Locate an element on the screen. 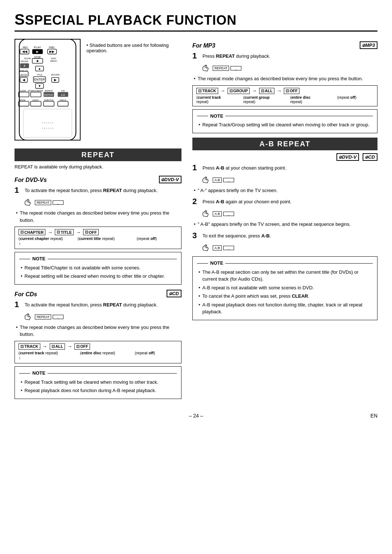 This screenshot has width=392, height=554. svg-text: SLOW is located at coordinates (27, 58).